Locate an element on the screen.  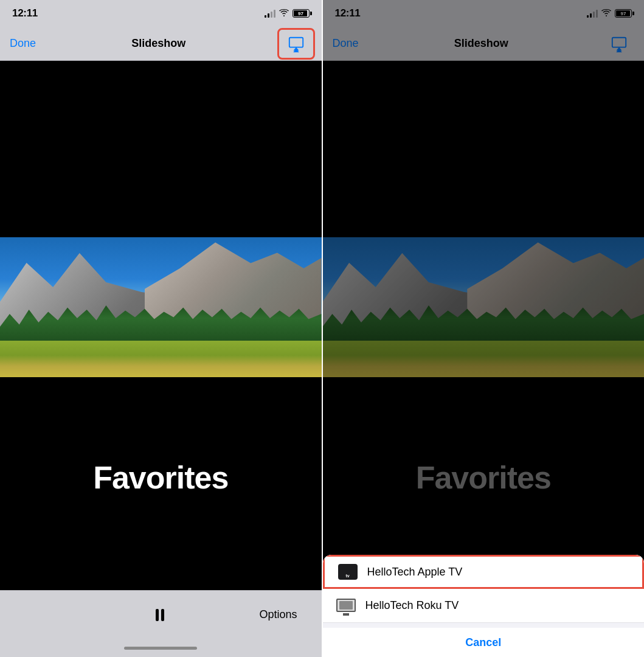
left-bottom-controls: Options is located at coordinates (161, 614).